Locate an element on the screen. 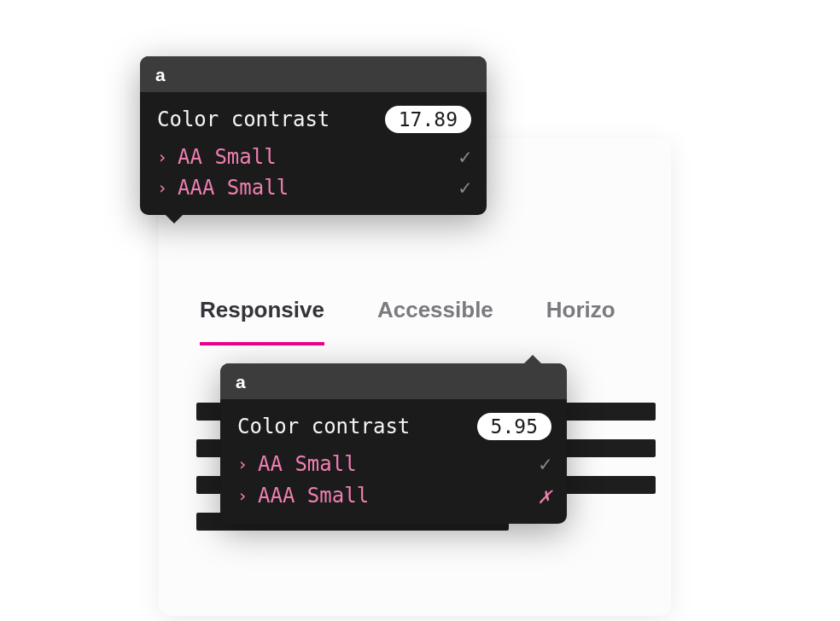 The height and width of the screenshot is (621, 840). contrast-value-badge: 5.95 is located at coordinates (514, 427).